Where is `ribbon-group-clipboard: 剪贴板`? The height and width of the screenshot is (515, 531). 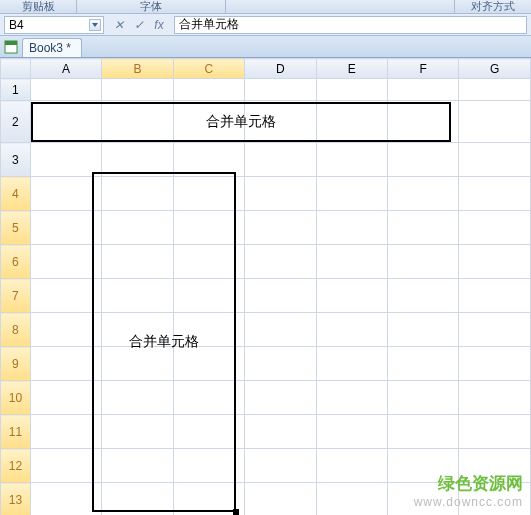
ribbon-group-clipboard: 剪贴板 is located at coordinates (38, 7).